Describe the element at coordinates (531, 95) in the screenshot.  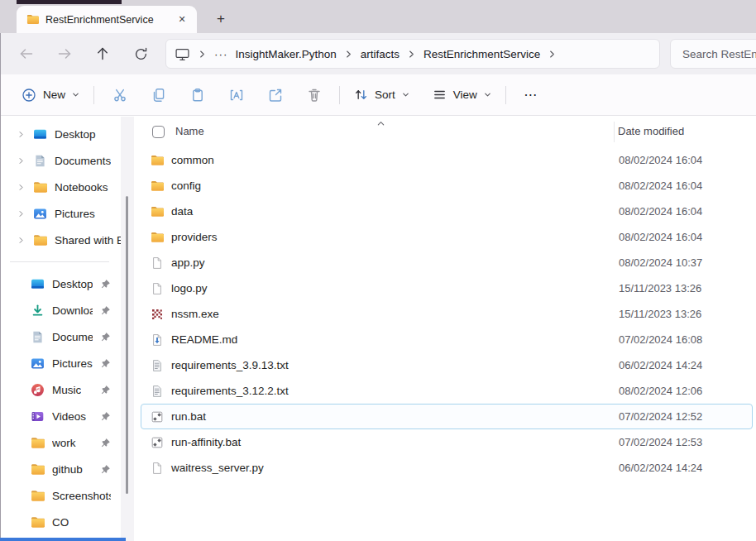
I see `more-options-button: ⋯` at that location.